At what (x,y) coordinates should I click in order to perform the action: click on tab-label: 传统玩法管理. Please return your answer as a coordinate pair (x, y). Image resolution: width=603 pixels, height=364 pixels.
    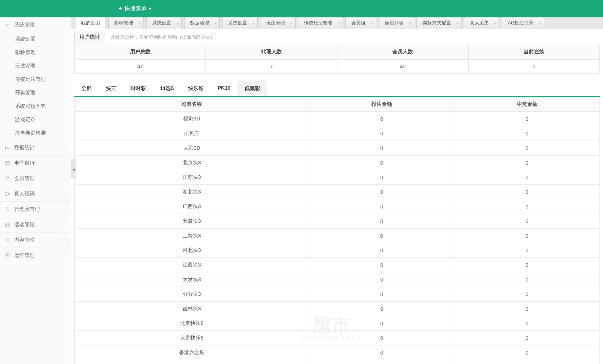
    Looking at the image, I should click on (318, 23).